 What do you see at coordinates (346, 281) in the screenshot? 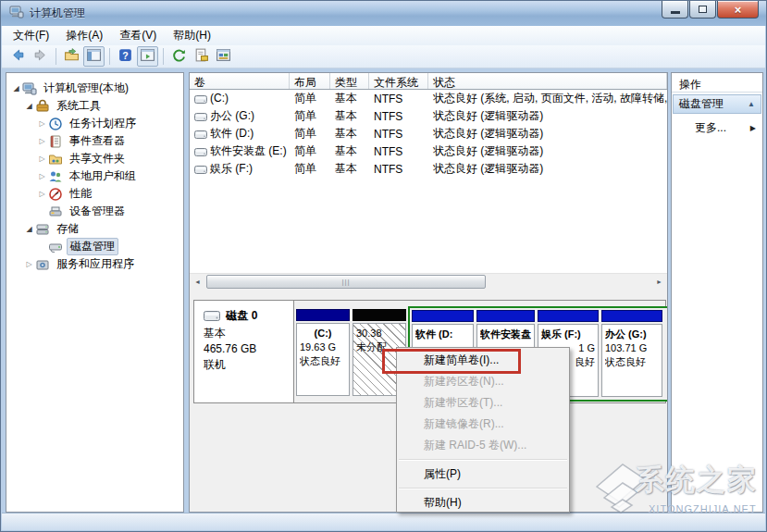
I see `scrollbar-thumb: |||` at bounding box center [346, 281].